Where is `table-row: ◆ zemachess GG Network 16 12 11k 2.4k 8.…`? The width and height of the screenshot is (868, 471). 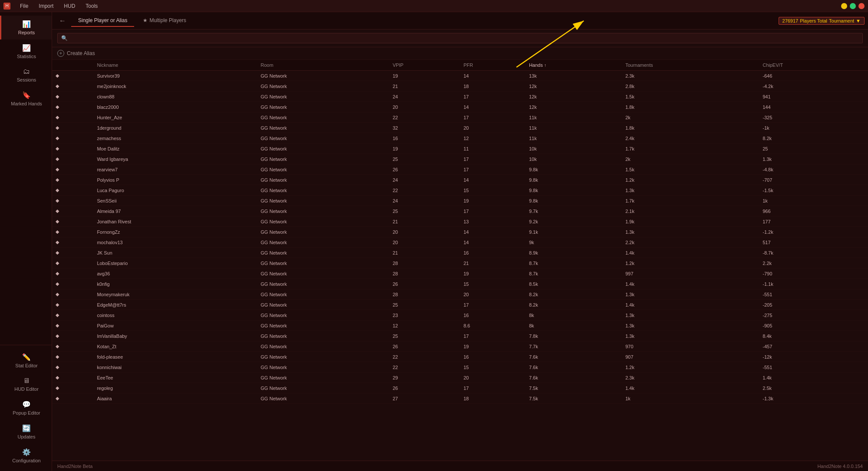
table-row: ◆ zemachess GG Network 16 12 11k 2.4k 8.… is located at coordinates (460, 138).